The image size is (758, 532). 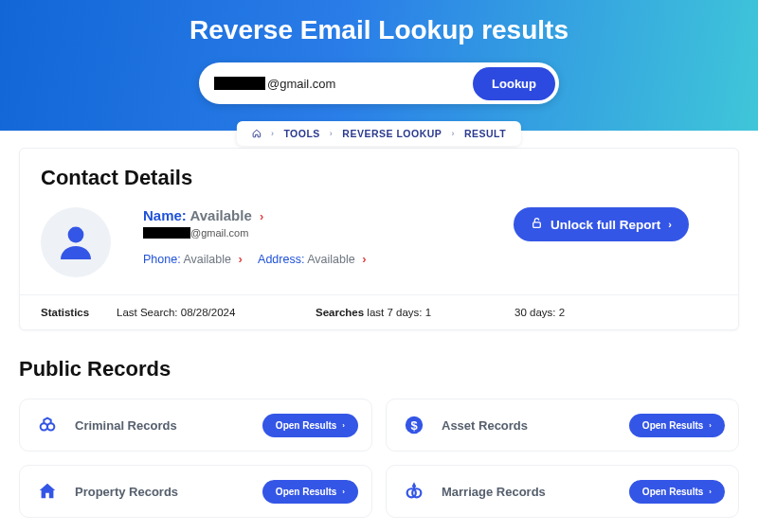 I want to click on dollar-icon: $, so click(x=414, y=425).